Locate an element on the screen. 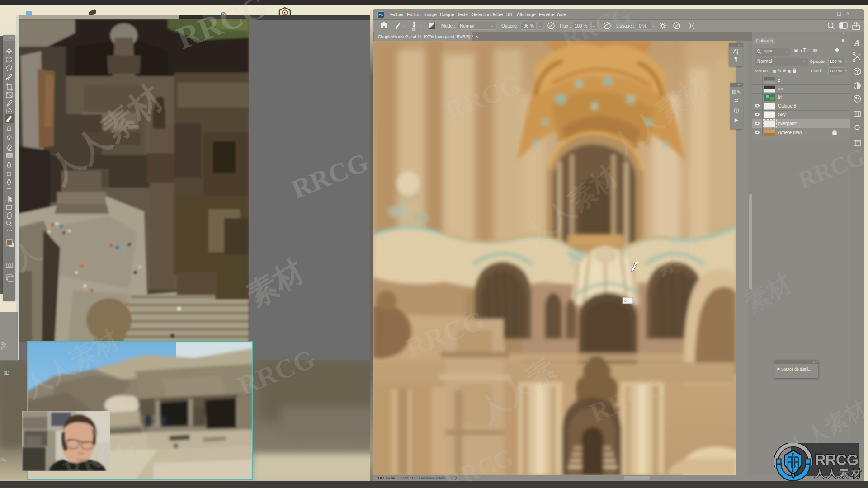 Image resolution: width=868 pixels, height=488 pixels. svg-text: 96 % is located at coordinates (529, 26).